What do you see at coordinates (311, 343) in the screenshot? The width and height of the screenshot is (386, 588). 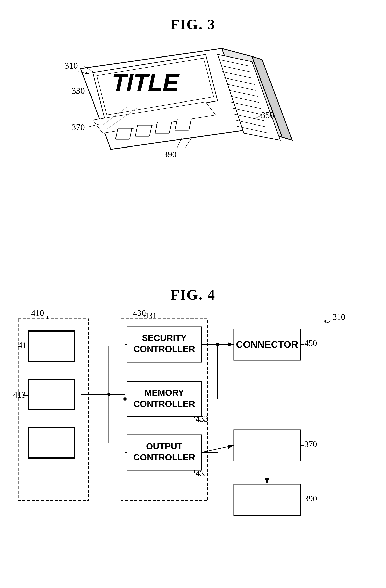 I see `svg-text: 450` at bounding box center [311, 343].